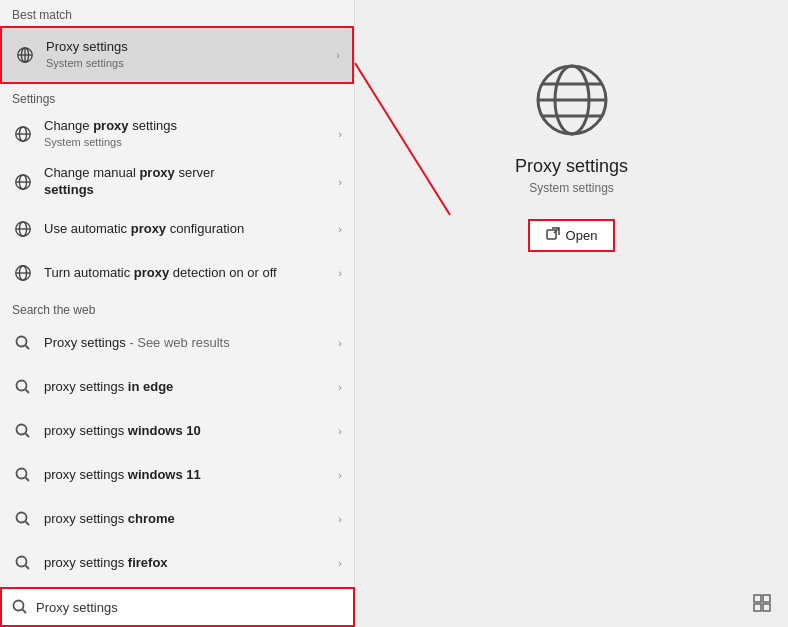 This screenshot has width=788, height=627. What do you see at coordinates (189, 344) in the screenshot?
I see `web-item-1-text: Proxy settings - See web results` at bounding box center [189, 344].